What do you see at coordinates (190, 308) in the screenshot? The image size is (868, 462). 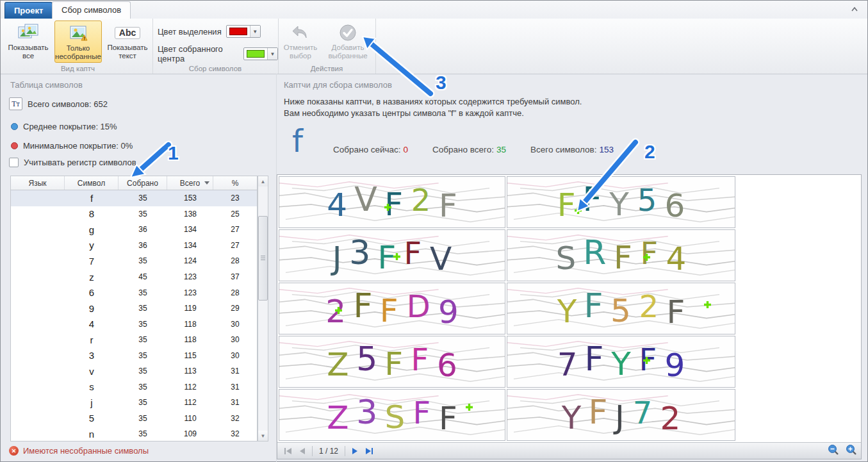 I see `cell-total: 119` at bounding box center [190, 308].